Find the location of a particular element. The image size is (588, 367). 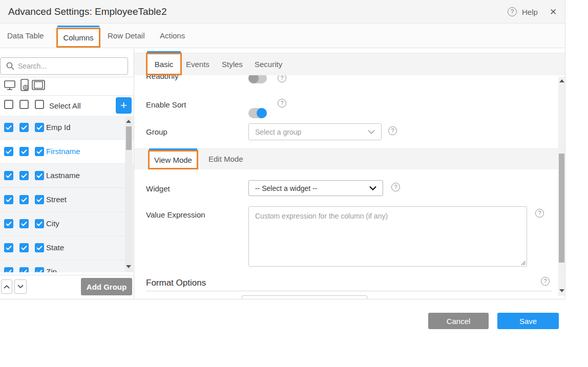

widget-select: -- Select a widget -- is located at coordinates (316, 188).